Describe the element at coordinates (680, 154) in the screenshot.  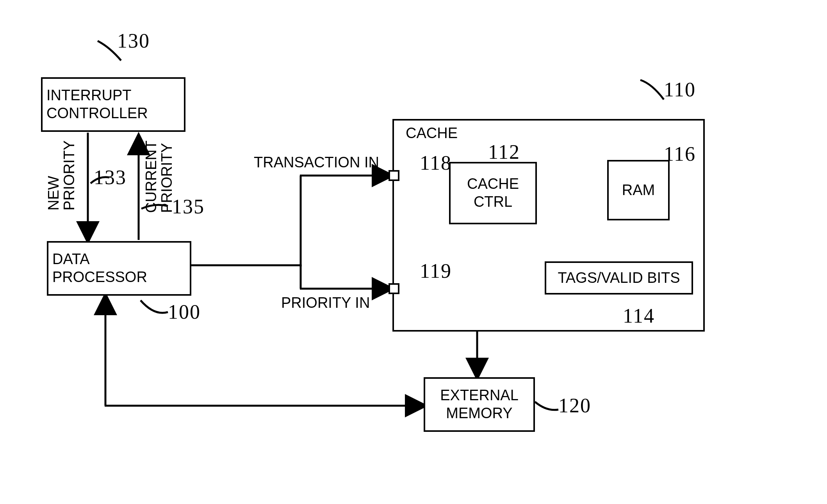
I see `ref-116: 116` at that location.